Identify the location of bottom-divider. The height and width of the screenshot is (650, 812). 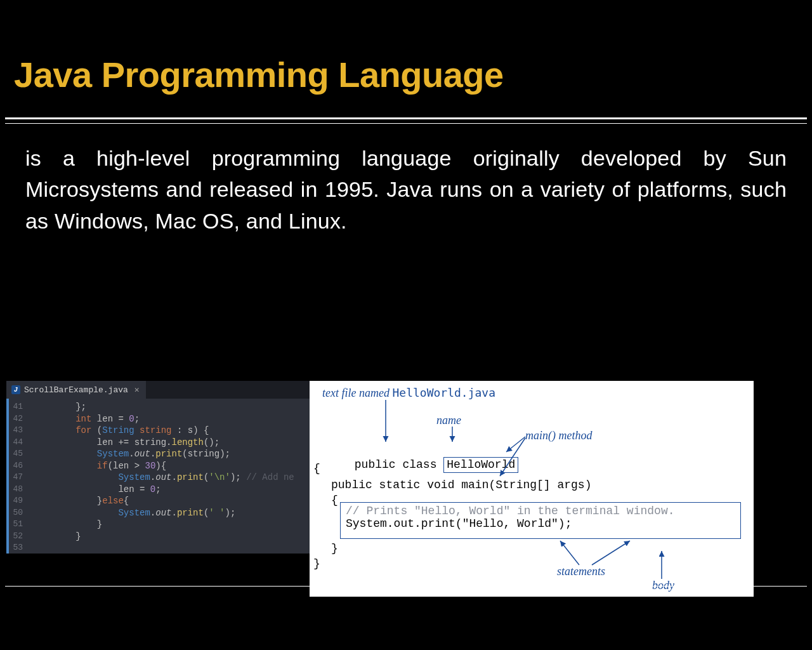
(406, 587).